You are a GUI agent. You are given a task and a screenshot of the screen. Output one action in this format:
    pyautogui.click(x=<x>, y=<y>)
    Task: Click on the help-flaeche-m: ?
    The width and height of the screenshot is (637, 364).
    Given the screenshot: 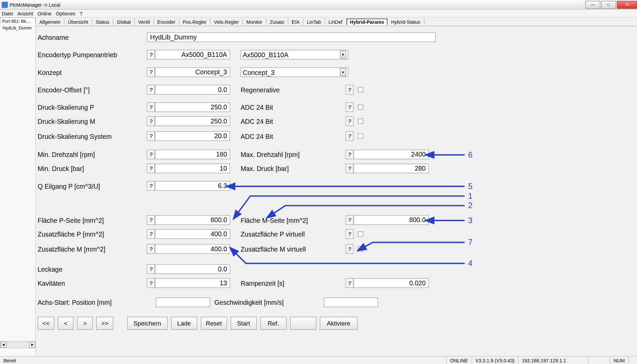 What is the action you would take?
    pyautogui.click(x=350, y=220)
    